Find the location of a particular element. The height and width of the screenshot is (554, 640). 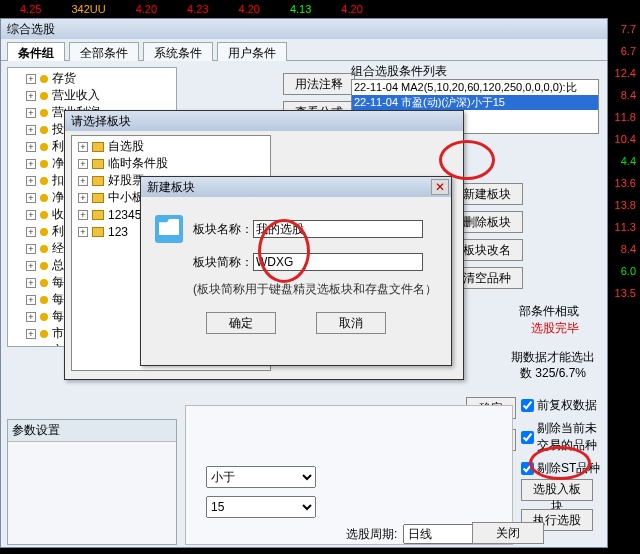

chk-st-box is located at coordinates (528, 468).